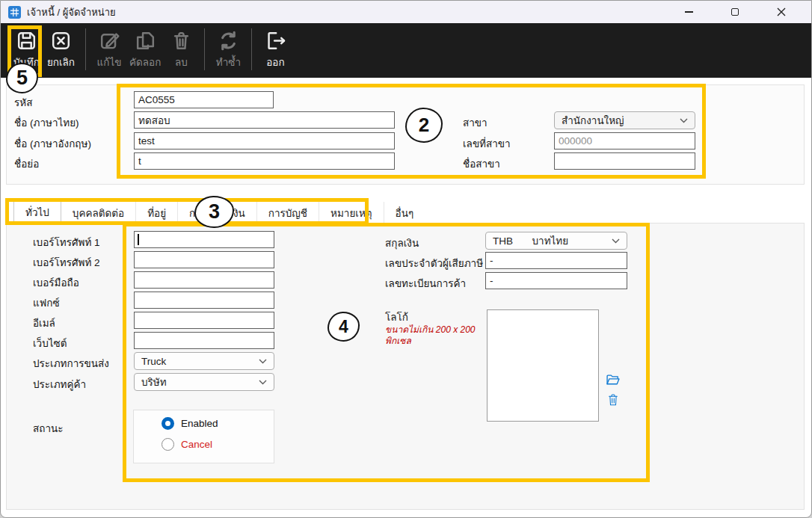 This screenshot has height=518, width=812. What do you see at coordinates (735, 12) in the screenshot?
I see `maximize-icon` at bounding box center [735, 12].